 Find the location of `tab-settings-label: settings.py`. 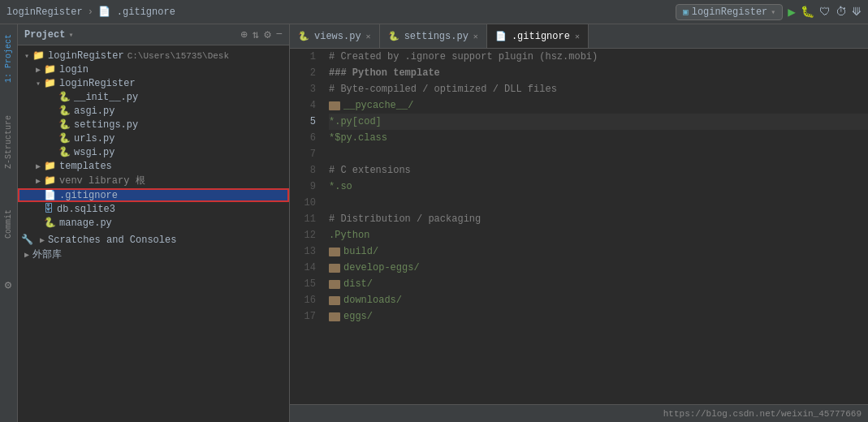

tab-settings-label: settings.py is located at coordinates (437, 37).